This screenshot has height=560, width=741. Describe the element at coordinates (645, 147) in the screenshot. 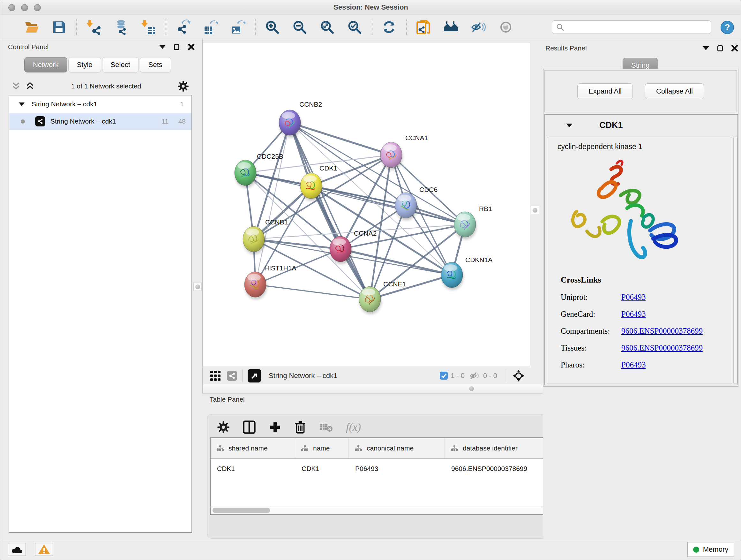

I see `gene-description: cyclin-dependent kinase 1` at that location.